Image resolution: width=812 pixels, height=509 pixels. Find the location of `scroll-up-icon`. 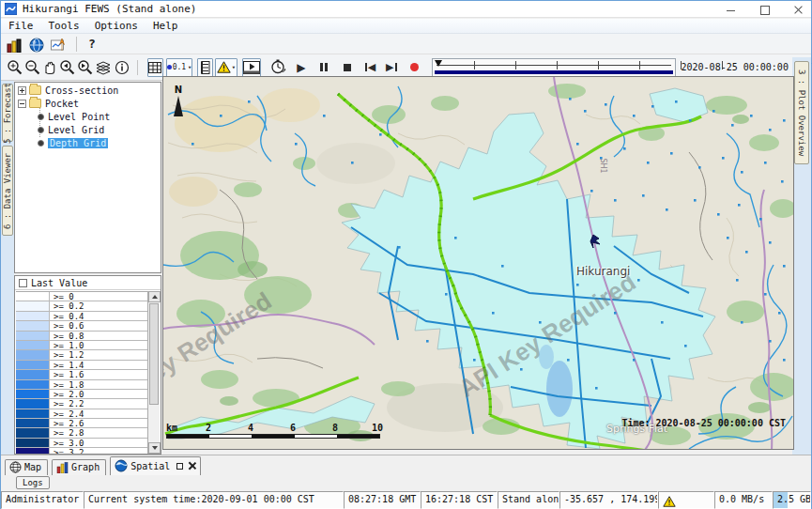

scroll-up-icon is located at coordinates (154, 297).